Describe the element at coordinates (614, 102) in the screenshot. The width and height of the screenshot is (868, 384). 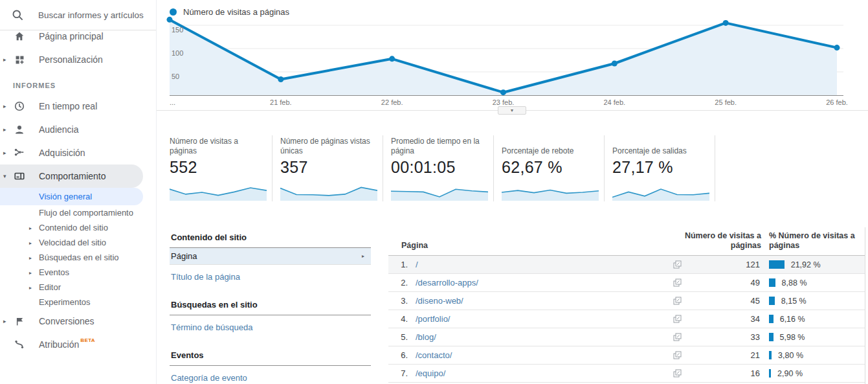
I see `x-axis-tick: 24 feb.` at that location.